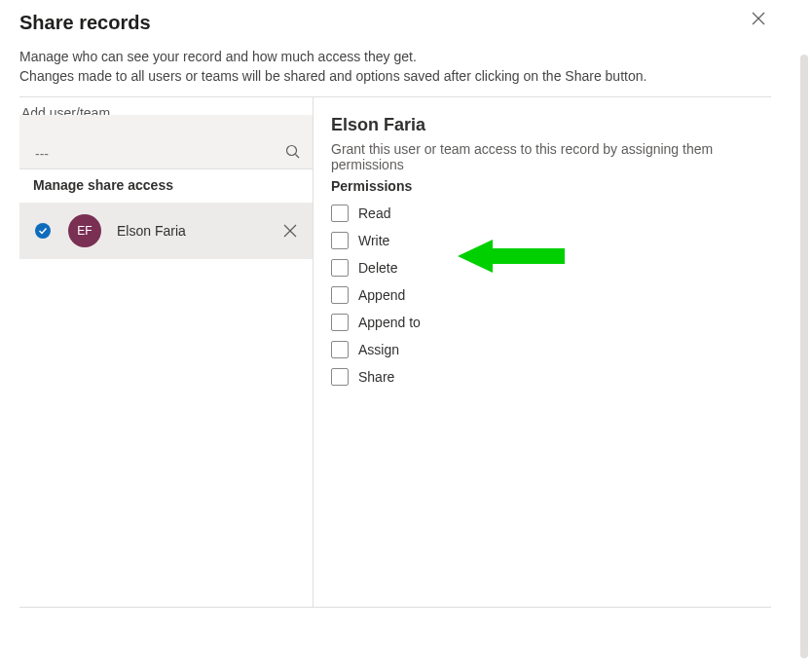 The width and height of the screenshot is (812, 671). Describe the element at coordinates (340, 268) in the screenshot. I see `permission-delete-checkbox` at that location.